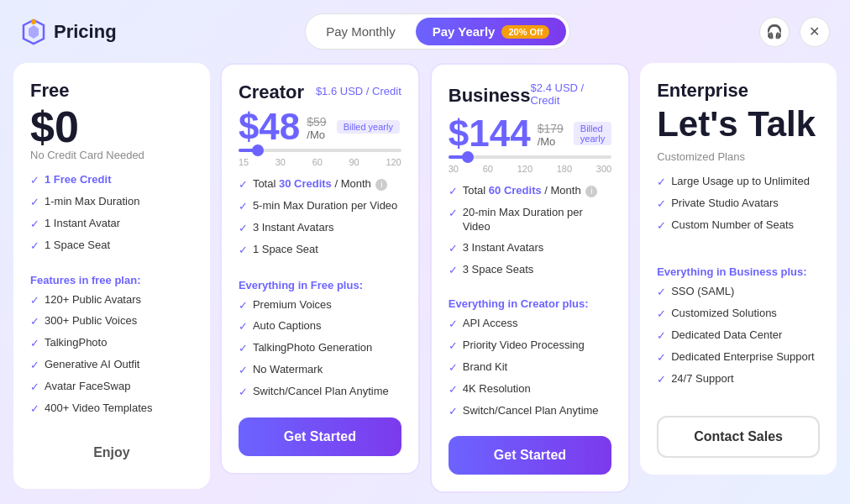 The width and height of the screenshot is (850, 504). What do you see at coordinates (112, 387) in the screenshot?
I see `list-item: ✓Avatar FaceSwap` at bounding box center [112, 387].